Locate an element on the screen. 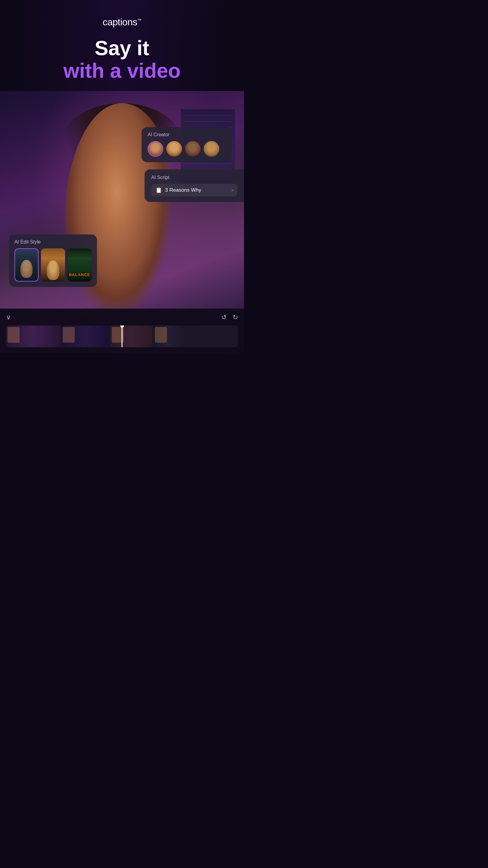 Image resolution: width=488 pixels, height=868 pixels. undo-redo-group: ↺ ↻ is located at coordinates (230, 317).